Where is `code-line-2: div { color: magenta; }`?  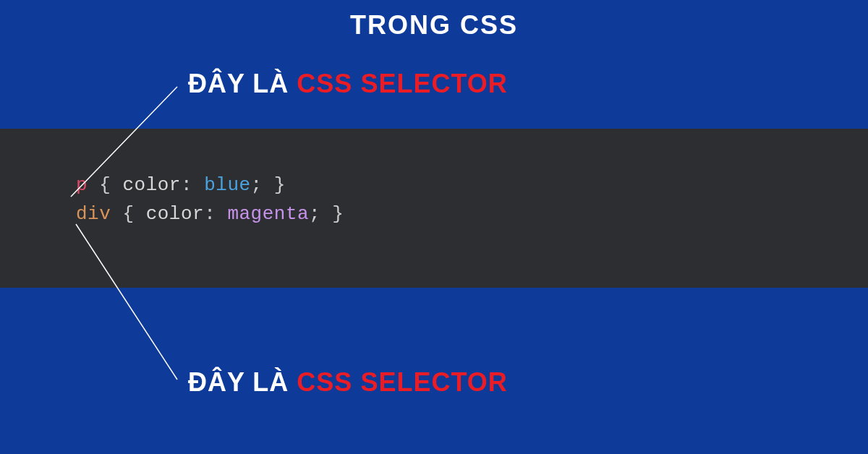 code-line-2: div { color: magenta; } is located at coordinates (472, 214).